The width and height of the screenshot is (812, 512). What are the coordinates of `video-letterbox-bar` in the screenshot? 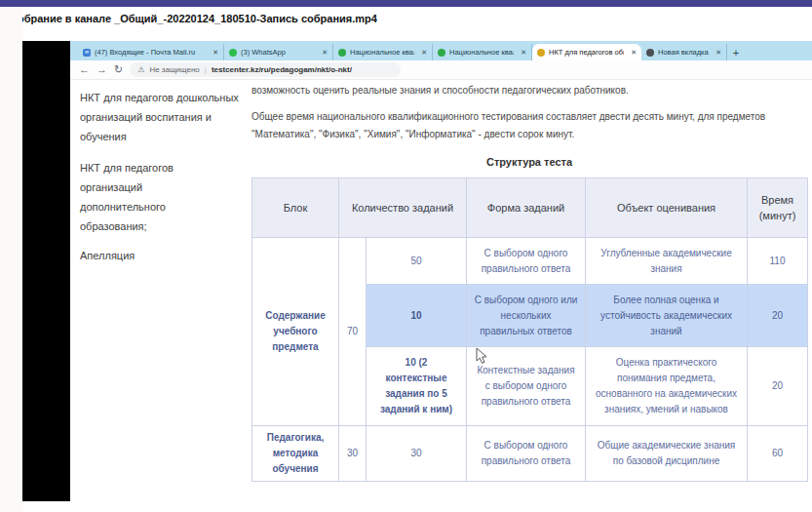 It's located at (47, 271).